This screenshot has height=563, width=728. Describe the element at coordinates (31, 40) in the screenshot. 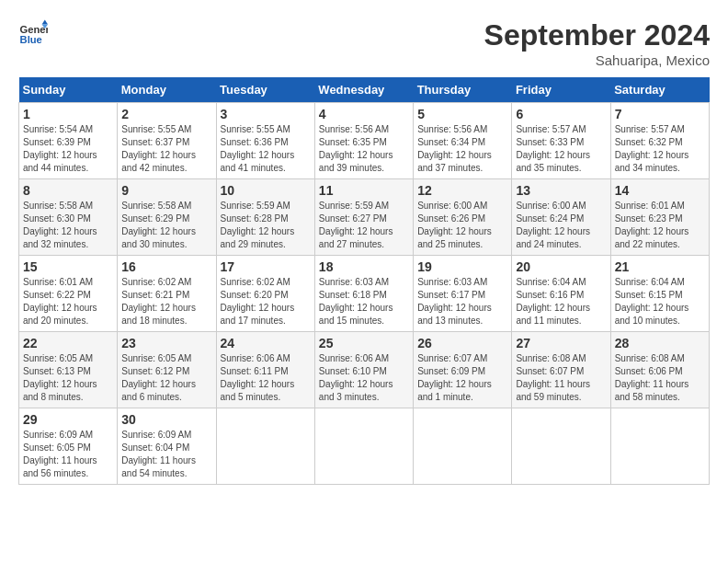

I see `svg-text: Blue` at that location.